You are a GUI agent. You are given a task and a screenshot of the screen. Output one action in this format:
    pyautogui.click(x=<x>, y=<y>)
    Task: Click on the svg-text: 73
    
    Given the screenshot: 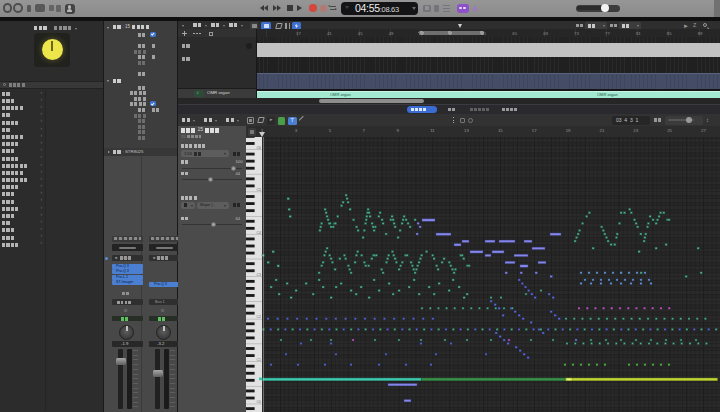 What is the action you would take?
    pyautogui.click(x=576, y=34)
    